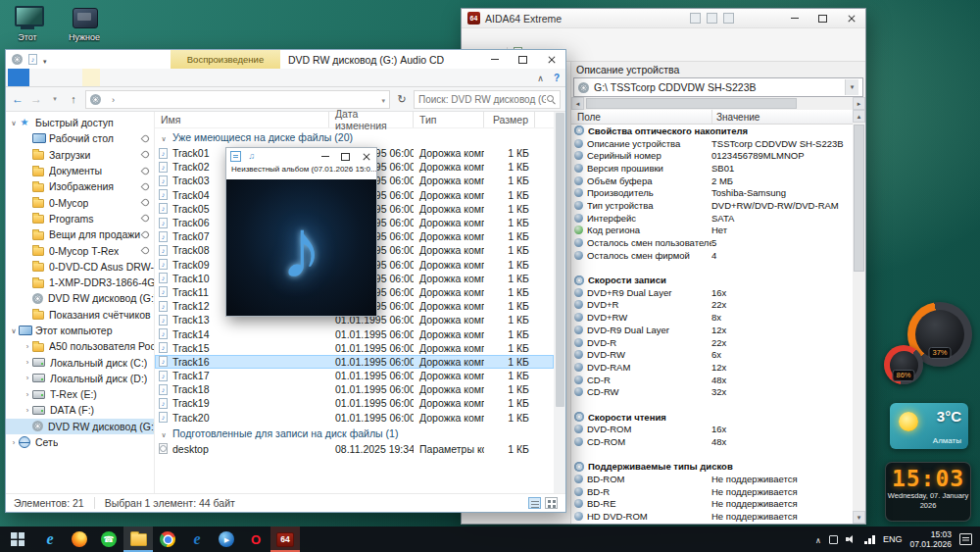 The width and height of the screenshot is (980, 552). Describe the element at coordinates (80, 394) in the screenshot. I see `sidebar-item: › T-Rex (E:)` at that location.